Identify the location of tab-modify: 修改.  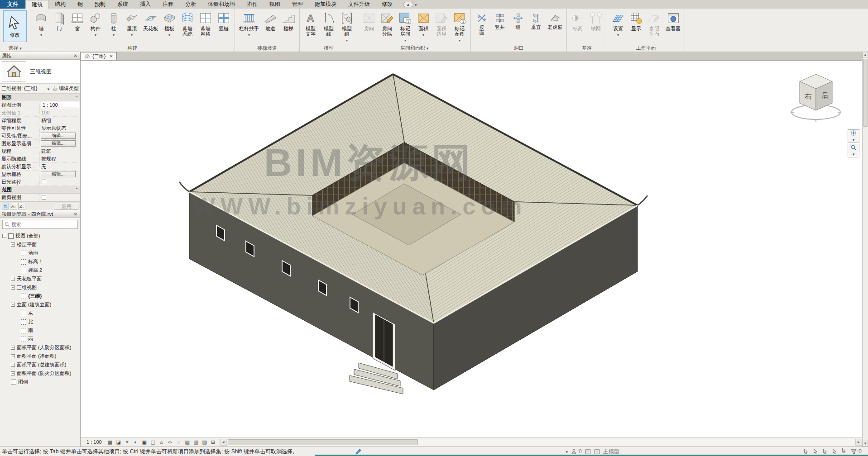
(387, 5).